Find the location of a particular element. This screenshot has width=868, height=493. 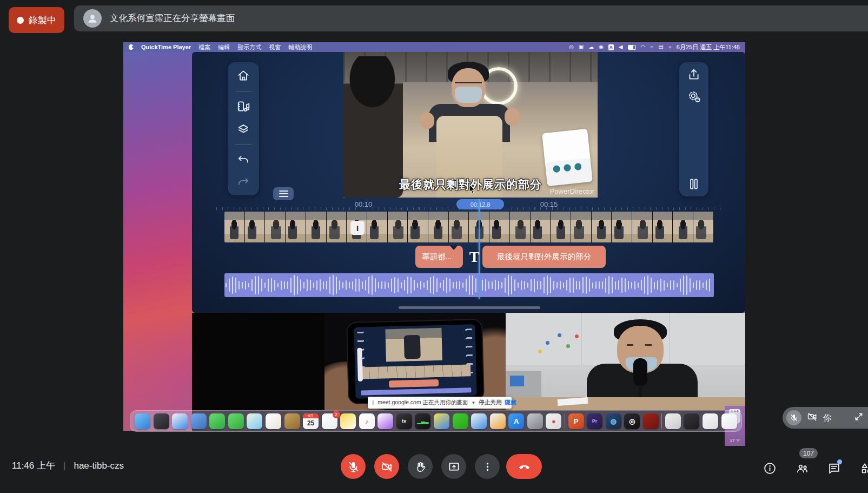

phone-highlight-bar is located at coordinates (360, 365).